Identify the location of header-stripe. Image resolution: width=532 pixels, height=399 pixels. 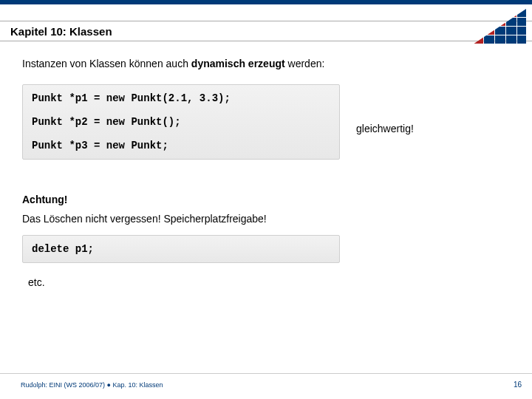
(266, 2).